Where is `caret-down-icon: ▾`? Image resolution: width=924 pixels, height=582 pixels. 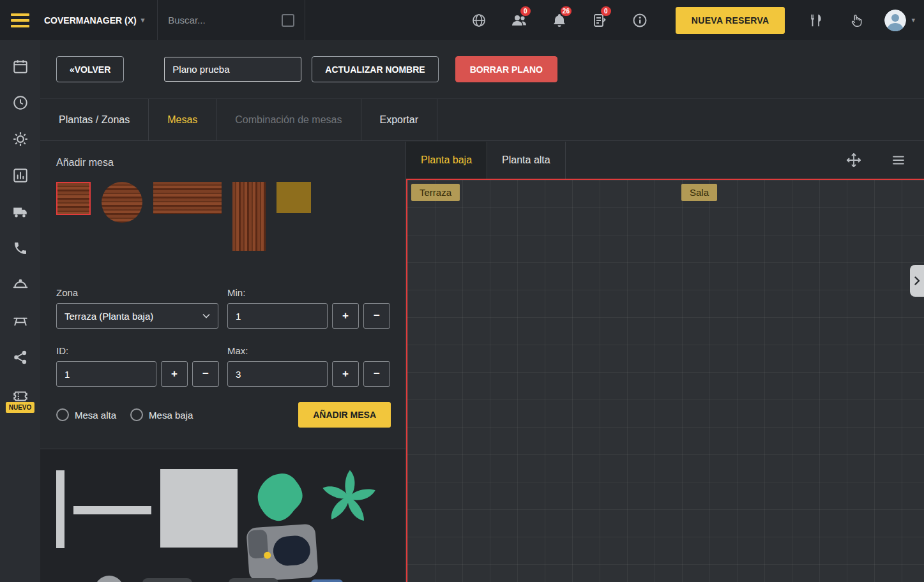 caret-down-icon: ▾ is located at coordinates (143, 20).